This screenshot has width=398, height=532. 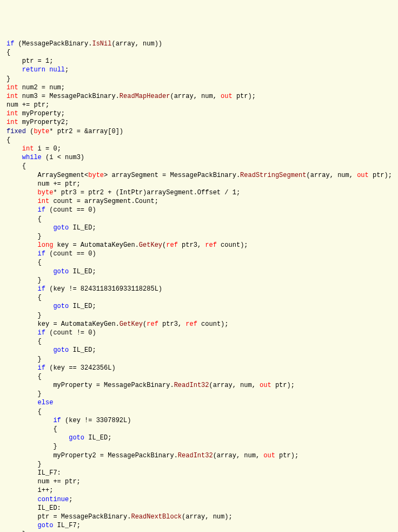 What do you see at coordinates (199, 114) in the screenshot?
I see `code-line: int myProperty;` at bounding box center [199, 114].